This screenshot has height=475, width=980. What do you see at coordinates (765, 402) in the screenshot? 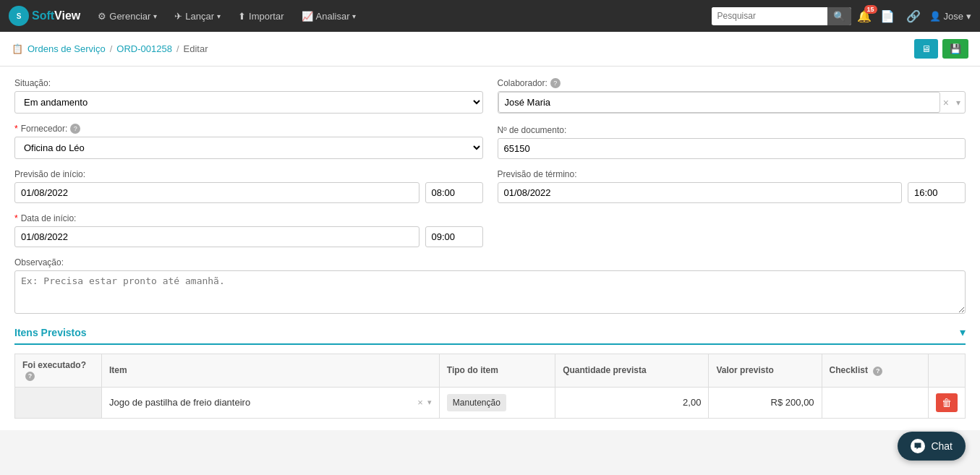
I see `td-valor: R$ 200,00` at bounding box center [765, 402].